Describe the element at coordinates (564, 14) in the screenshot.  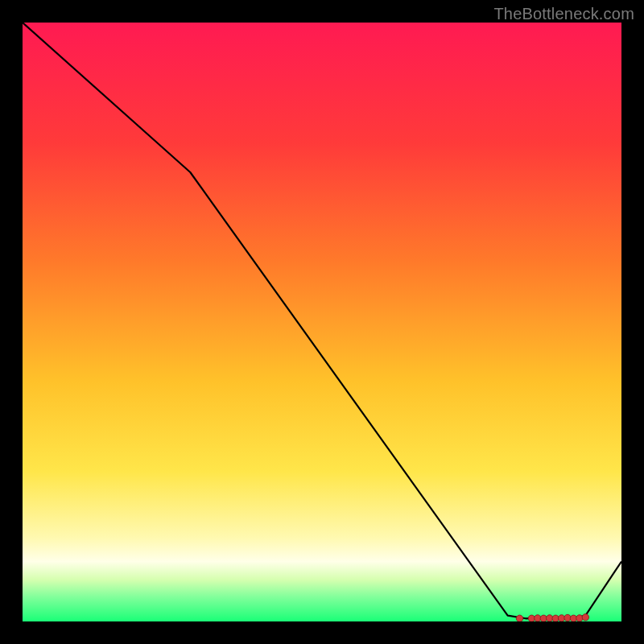
I see `attribution-label: TheBottleneck.com` at that location.